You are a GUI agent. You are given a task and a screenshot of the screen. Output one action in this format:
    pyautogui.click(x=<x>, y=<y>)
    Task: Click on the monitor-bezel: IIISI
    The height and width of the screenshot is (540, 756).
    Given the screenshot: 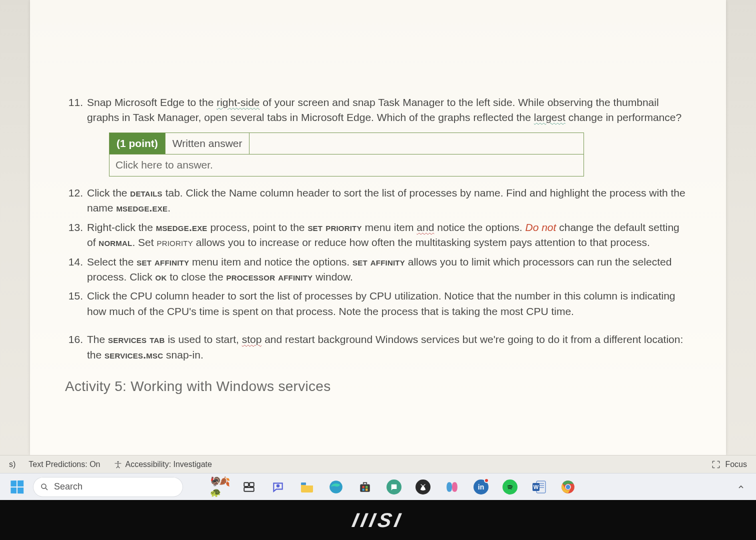 What is the action you would take?
    pyautogui.click(x=378, y=520)
    